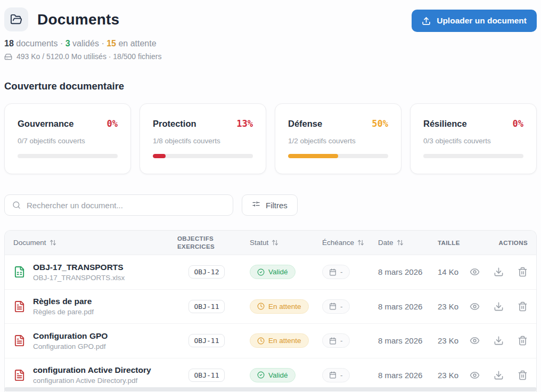 The height and width of the screenshot is (392, 541). I want to click on total-label: documents, so click(37, 44).